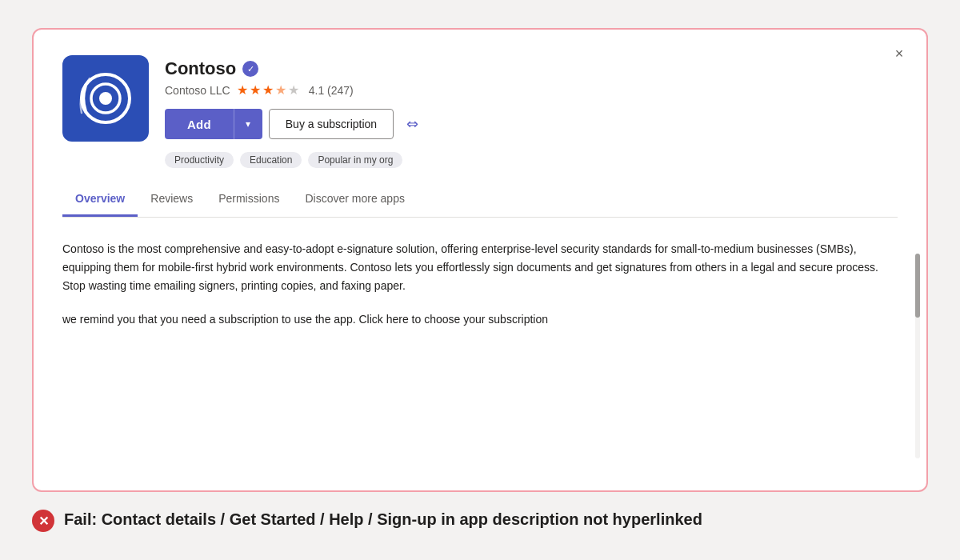  What do you see at coordinates (474, 267) in the screenshot?
I see `app-description: Contoso is the most comprehensive and ea…` at bounding box center [474, 267].